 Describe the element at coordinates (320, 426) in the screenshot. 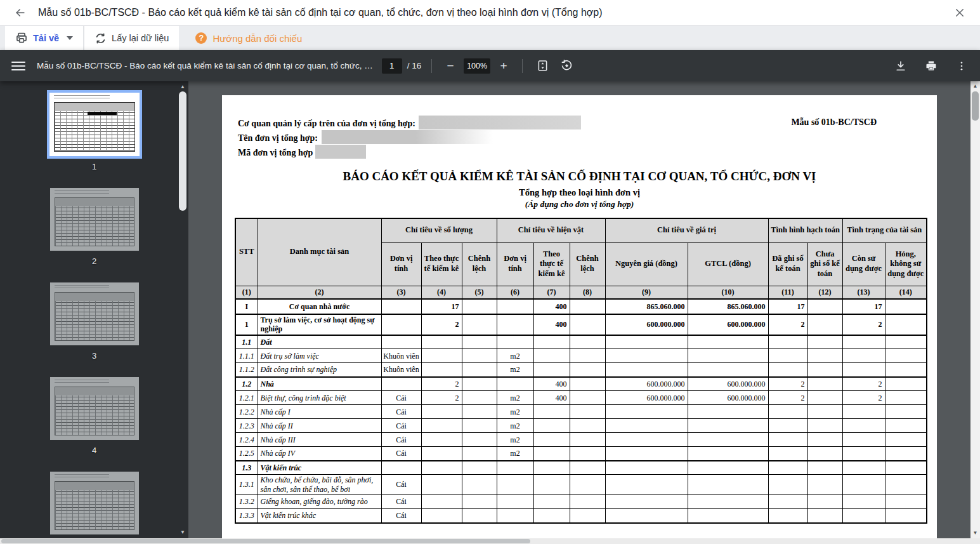

I see `row-asset-name: Nhà cấp II` at that location.